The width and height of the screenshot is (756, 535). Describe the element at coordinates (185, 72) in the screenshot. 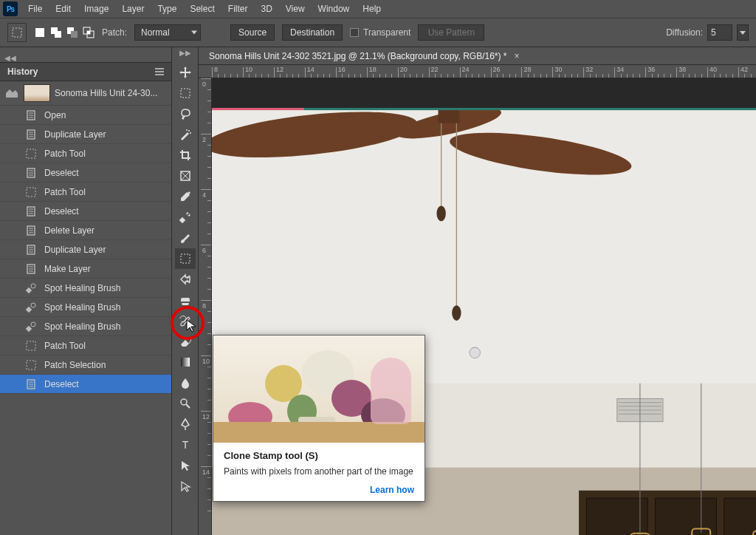

I see `move-tool` at that location.